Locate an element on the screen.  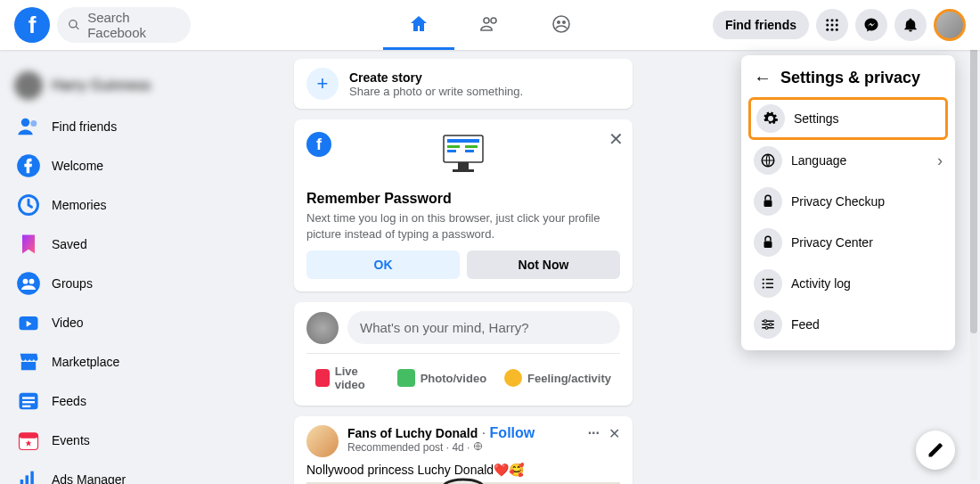
dropdown-item-language: Language › is located at coordinates (848, 160).